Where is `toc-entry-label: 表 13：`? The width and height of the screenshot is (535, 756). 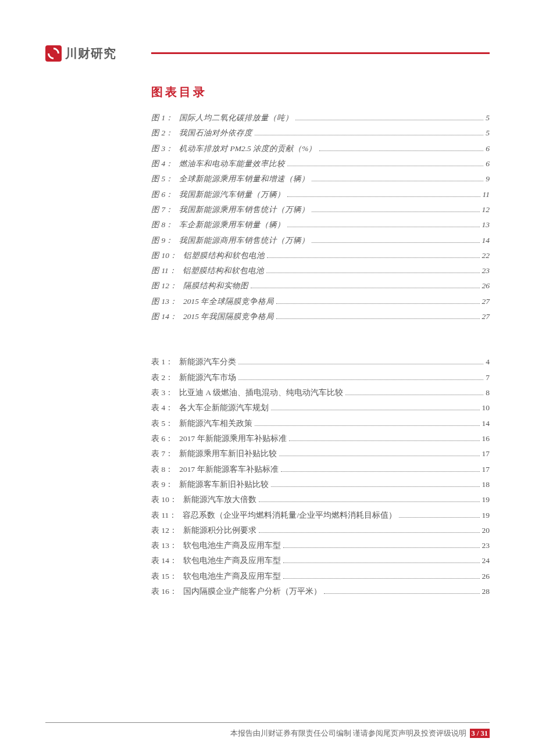
toc-entry-label: 表 13： is located at coordinates (167, 546).